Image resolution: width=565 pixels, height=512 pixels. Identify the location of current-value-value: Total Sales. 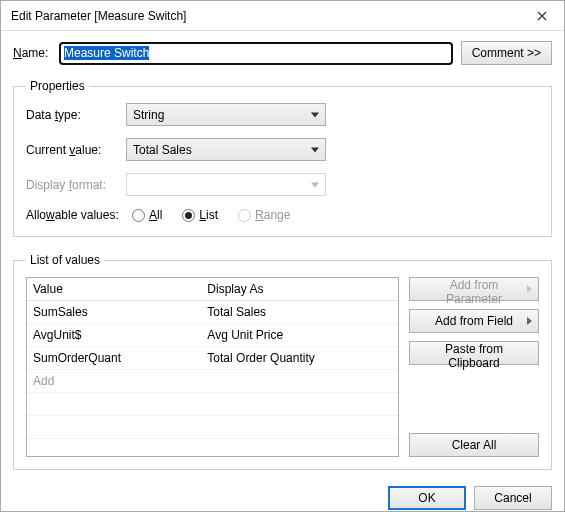
(162, 150).